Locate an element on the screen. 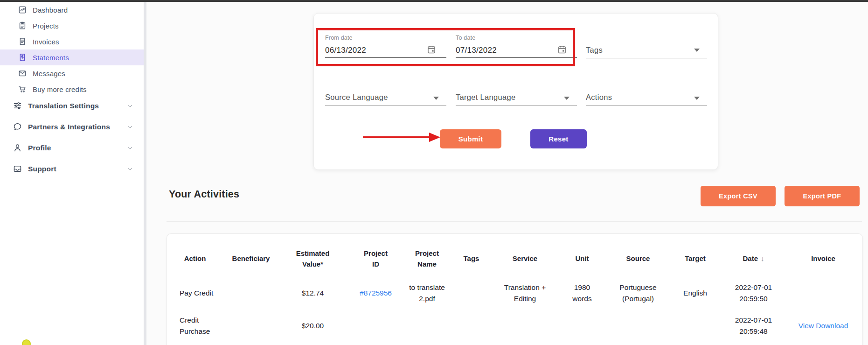  chat-widget-icon is located at coordinates (26, 342).